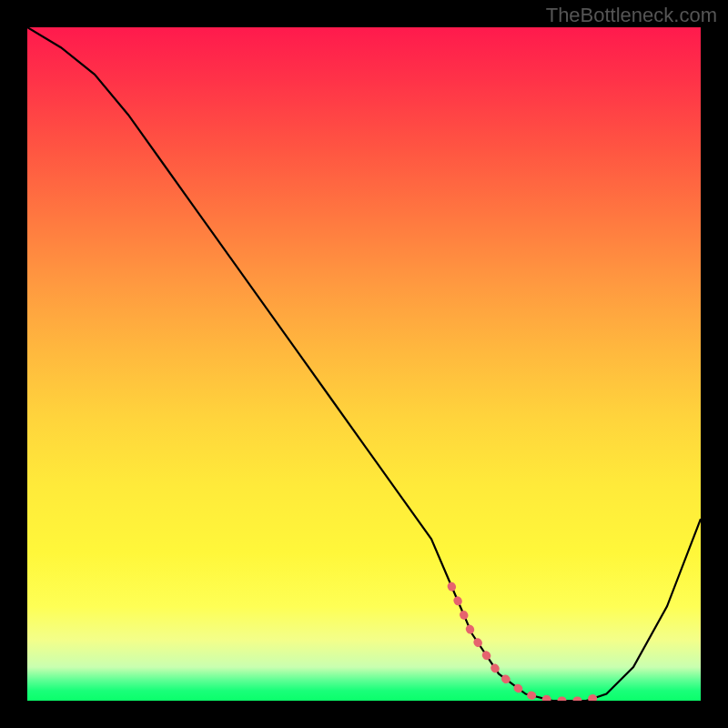 This screenshot has height=728, width=728. Describe the element at coordinates (529, 643) in the screenshot. I see `highlight-curve` at that location.